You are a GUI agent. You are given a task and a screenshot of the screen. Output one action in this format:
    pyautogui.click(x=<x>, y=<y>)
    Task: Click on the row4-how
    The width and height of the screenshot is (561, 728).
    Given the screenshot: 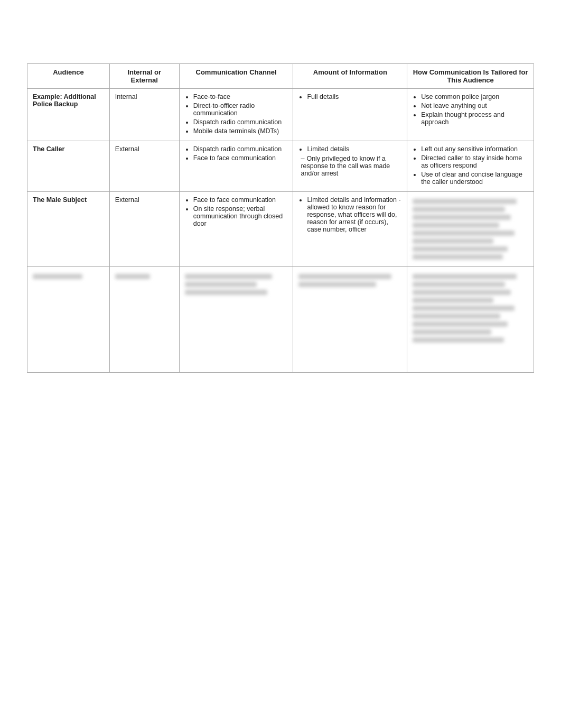 What is the action you would take?
    pyautogui.click(x=471, y=320)
    